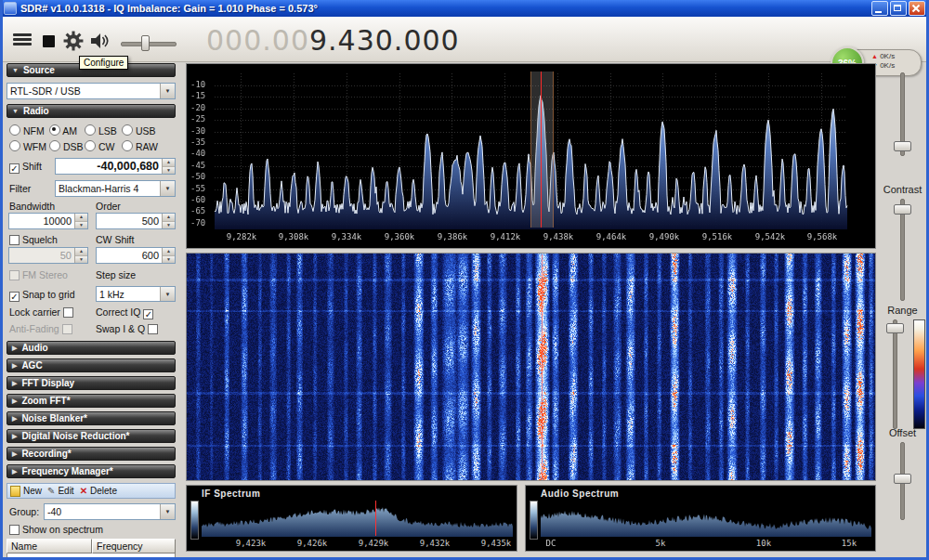  What do you see at coordinates (129, 221) in the screenshot?
I see `order-value: 500` at bounding box center [129, 221].